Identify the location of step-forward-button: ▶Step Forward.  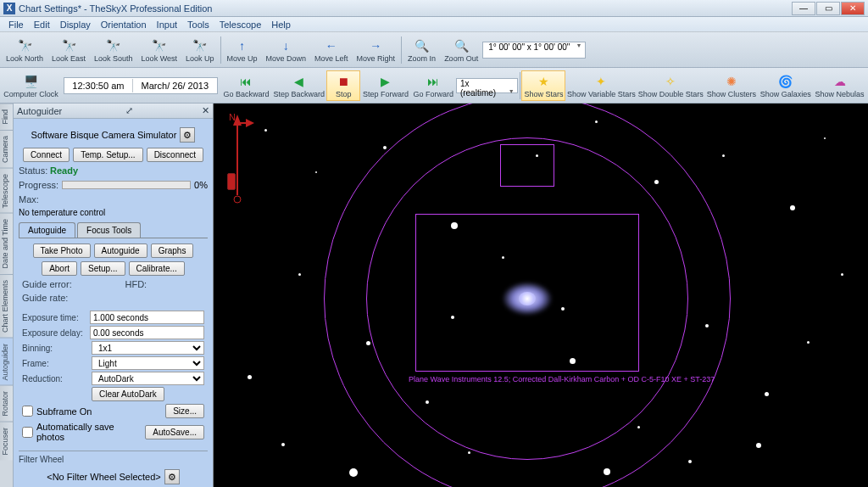
(385, 86).